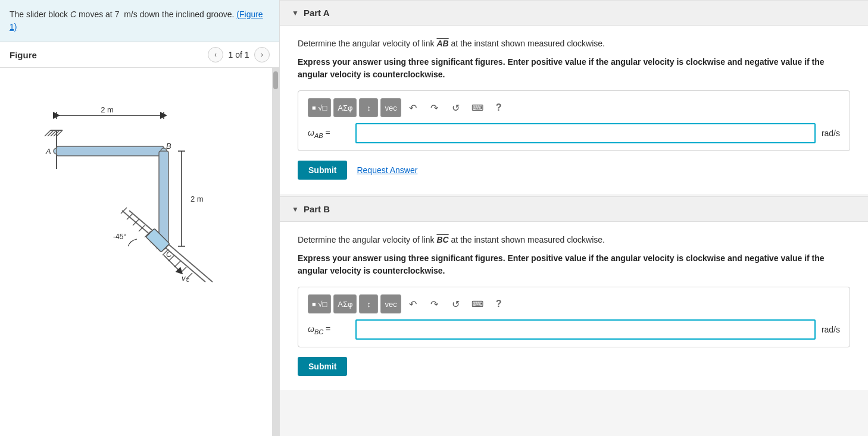 The width and height of the screenshot is (868, 436). I want to click on part-b-actions: Submit, so click(574, 366).